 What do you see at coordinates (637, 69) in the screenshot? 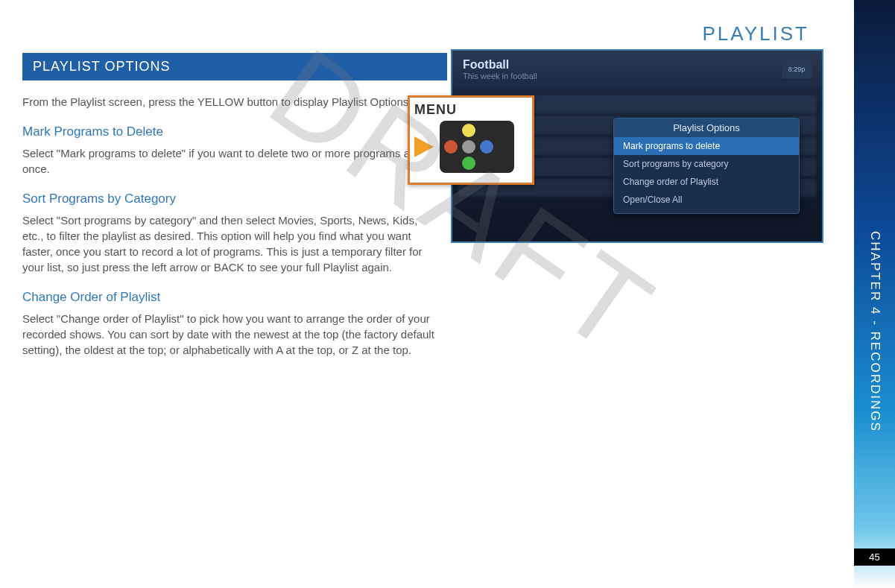
I see `tv-header: Football This week in football 8:29p` at bounding box center [637, 69].